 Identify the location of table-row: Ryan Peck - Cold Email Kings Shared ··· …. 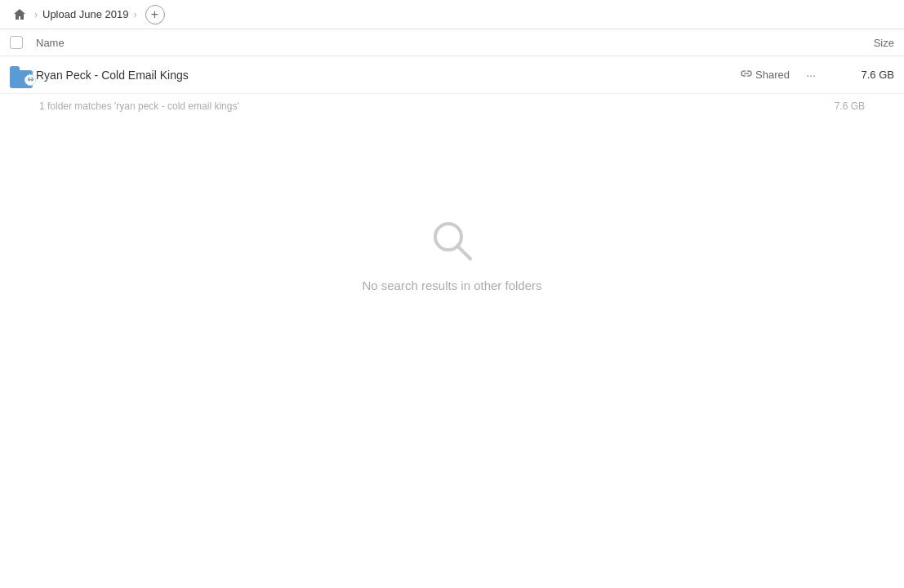
(452, 75).